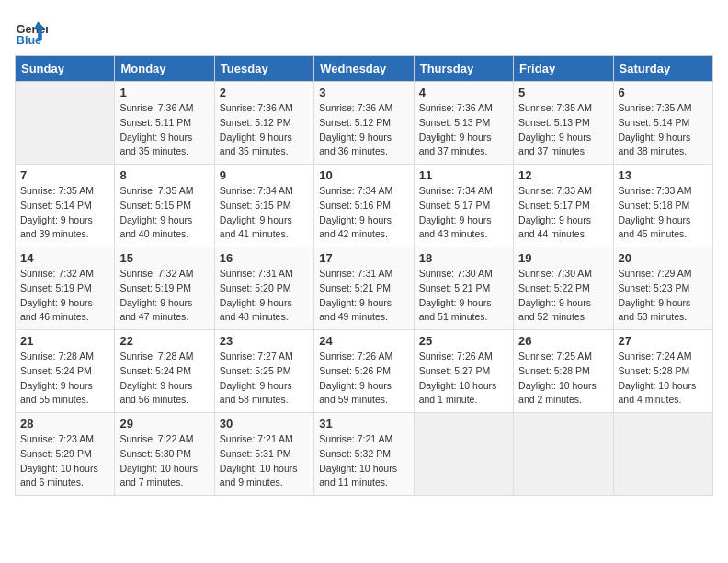  What do you see at coordinates (364, 289) in the screenshot?
I see `calendar-week-row: 14Sunrise: 7:32 AMSunset: 5:19 PMDayligh…` at bounding box center [364, 289].